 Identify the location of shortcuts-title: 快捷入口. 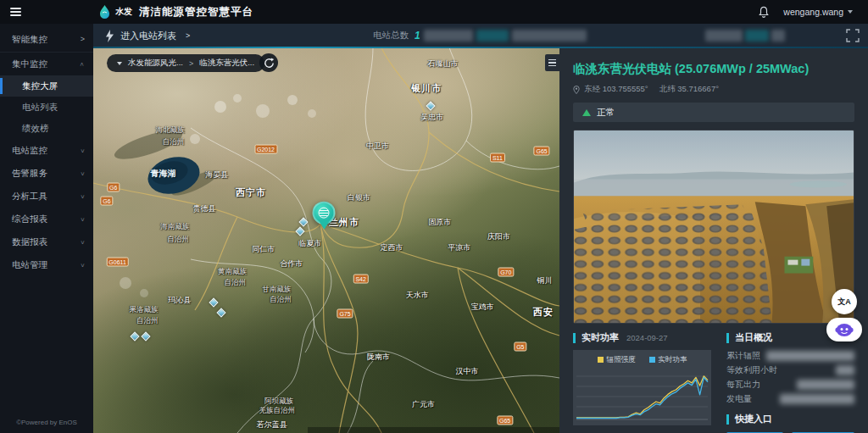
(754, 419).